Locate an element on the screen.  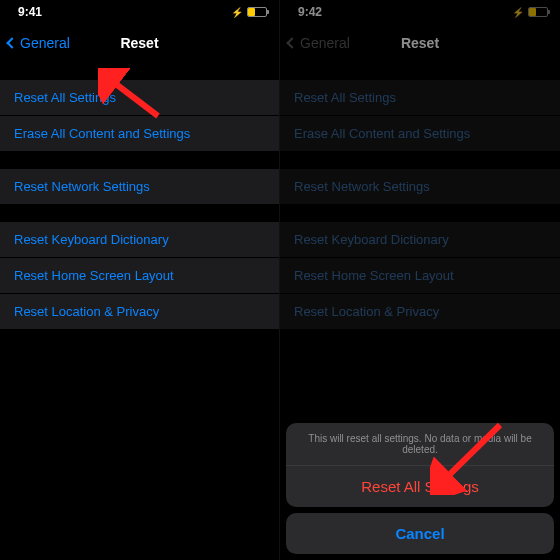
status-bar: 9:41 ⚡ is located at coordinates (140, 12).